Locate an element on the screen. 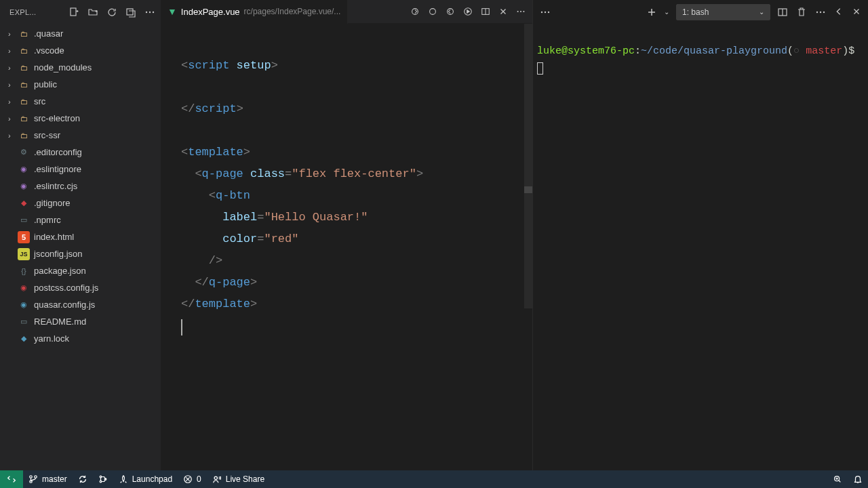 This screenshot has height=488, width=868. code-token: = is located at coordinates (260, 239).